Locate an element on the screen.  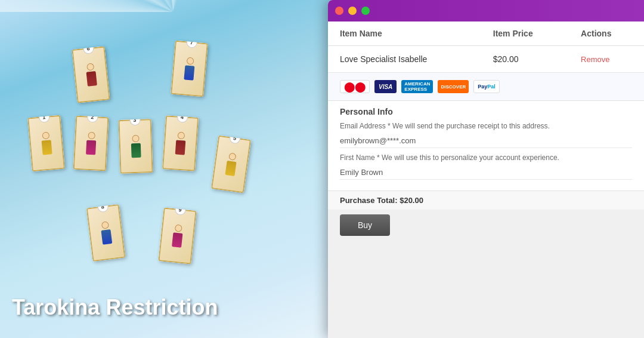
col-header-price: Item Price is located at coordinates (525, 33).